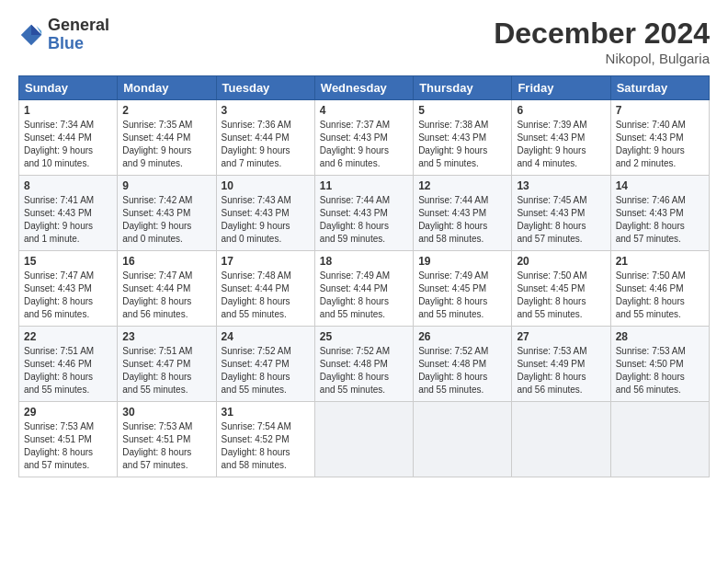 The height and width of the screenshot is (563, 728). What do you see at coordinates (561, 110) in the screenshot?
I see `day-number: 6` at bounding box center [561, 110].